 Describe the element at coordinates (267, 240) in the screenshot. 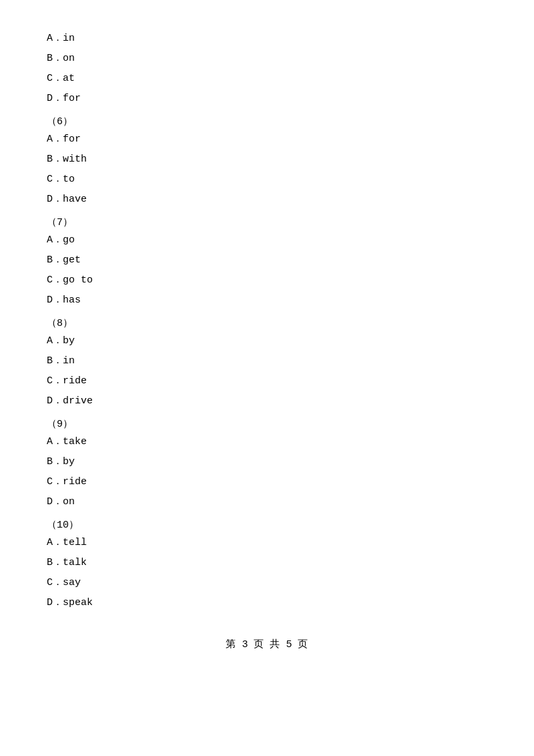

I see `option-7a: A．go` at that location.